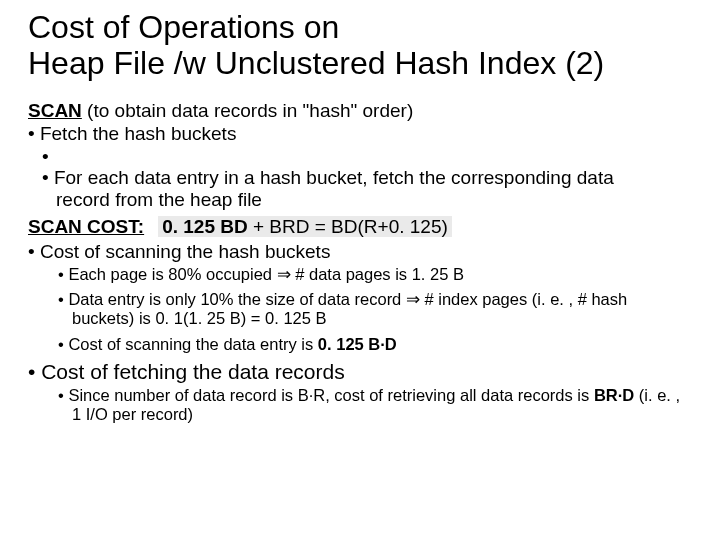  I want to click on sub-brd-b: BR·D, so click(614, 395).